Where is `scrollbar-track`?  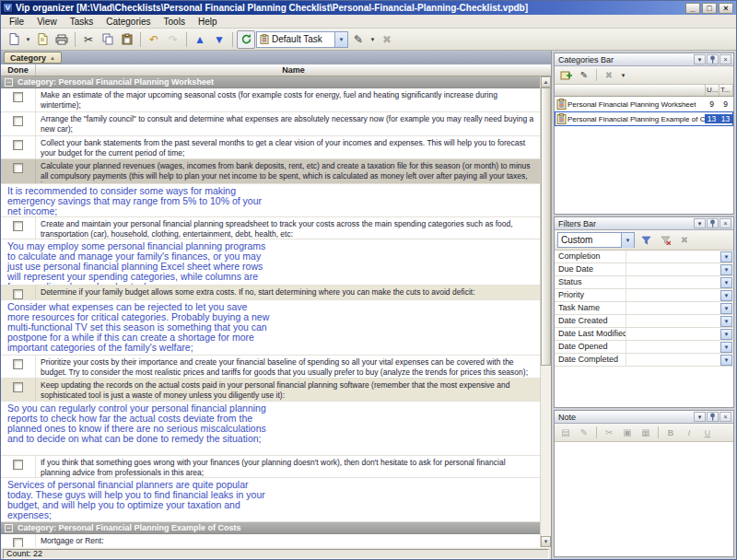
scrollbar-track is located at coordinates (545, 311).